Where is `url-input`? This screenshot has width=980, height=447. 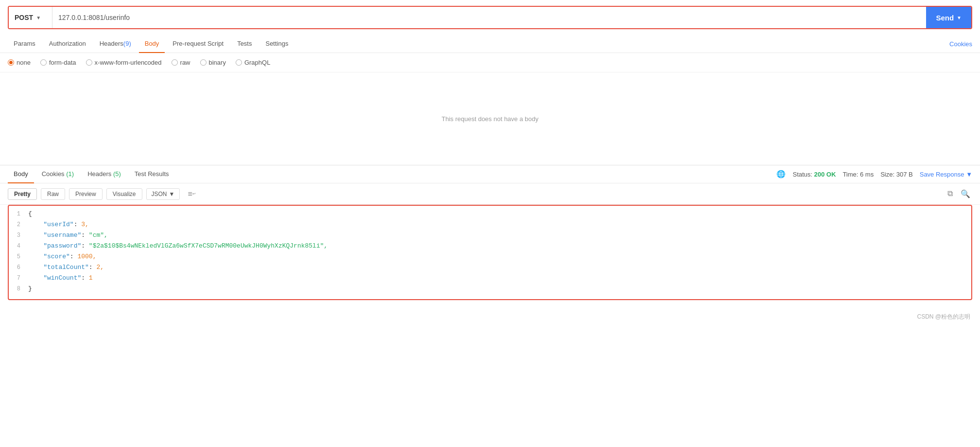 url-input is located at coordinates (489, 18).